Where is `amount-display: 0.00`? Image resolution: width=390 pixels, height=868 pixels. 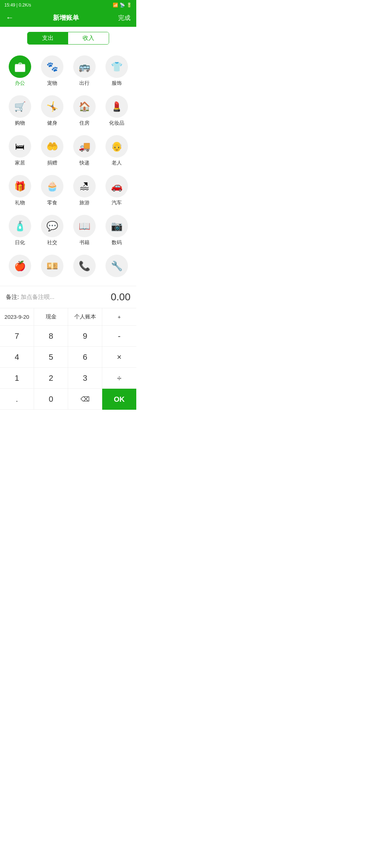
amount-display: 0.00 is located at coordinates (121, 297).